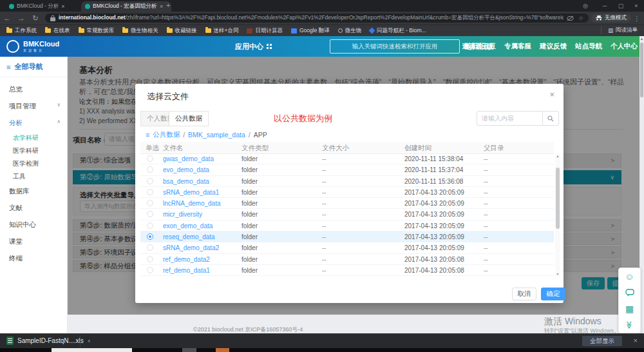 Image resolution: width=644 pixels, height=352 pixels. Describe the element at coordinates (605, 6) in the screenshot. I see `minimize-icon: ─` at that location.